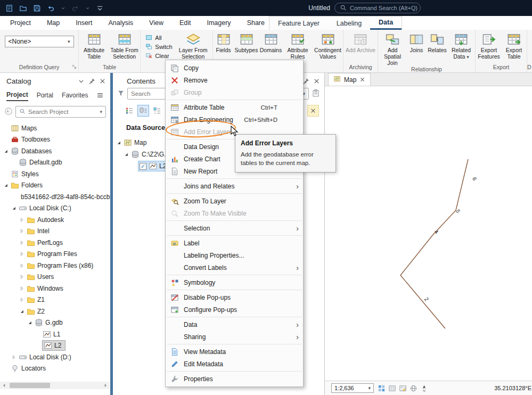 The width and height of the screenshot is (532, 395). Describe the element at coordinates (55, 128) in the screenshot. I see `catalog-item-maps: Maps` at that location.